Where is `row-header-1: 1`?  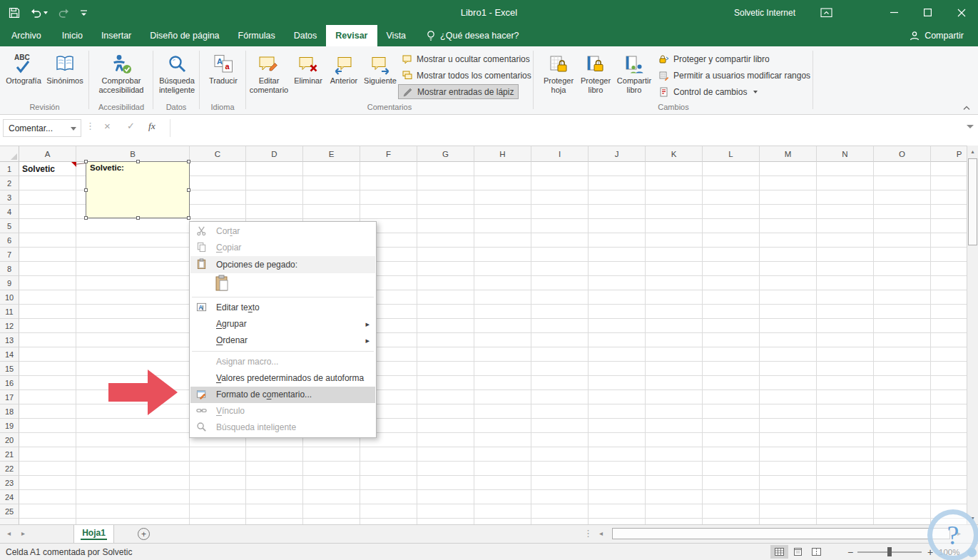 row-header-1: 1 is located at coordinates (10, 169).